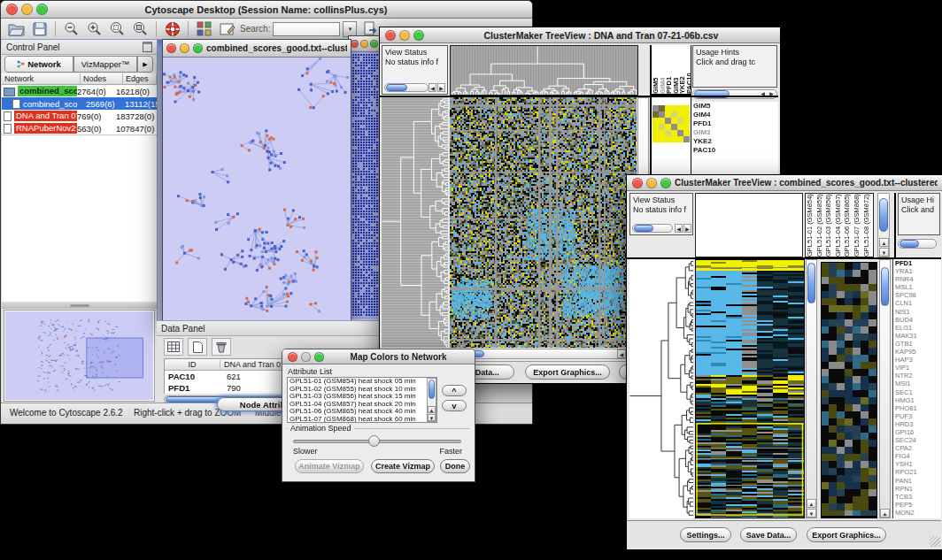 The height and width of the screenshot is (560, 942). What do you see at coordinates (39, 29) in the screenshot?
I see `save-session-button` at bounding box center [39, 29].